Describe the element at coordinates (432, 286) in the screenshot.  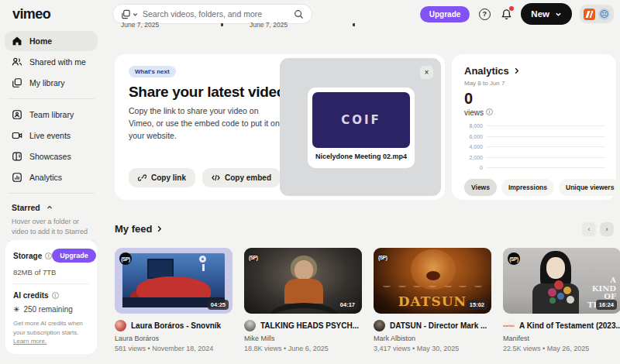
I see `laurels-art` at that location.